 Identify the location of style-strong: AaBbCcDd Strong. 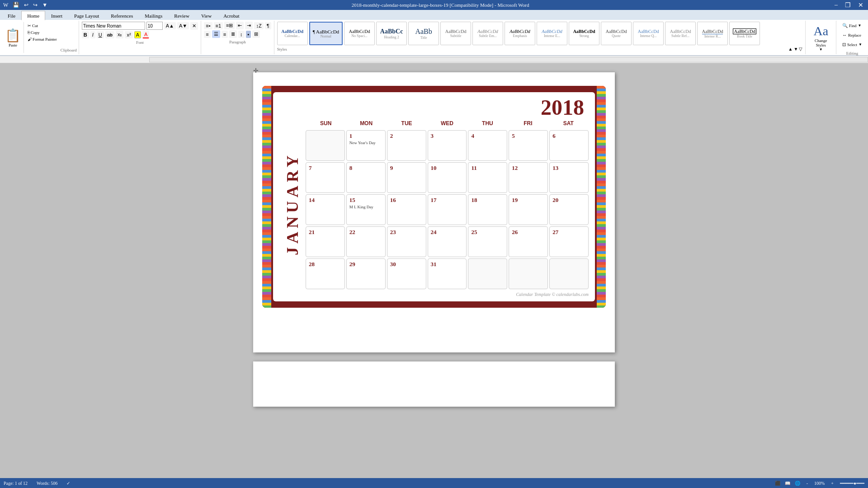
(584, 33).